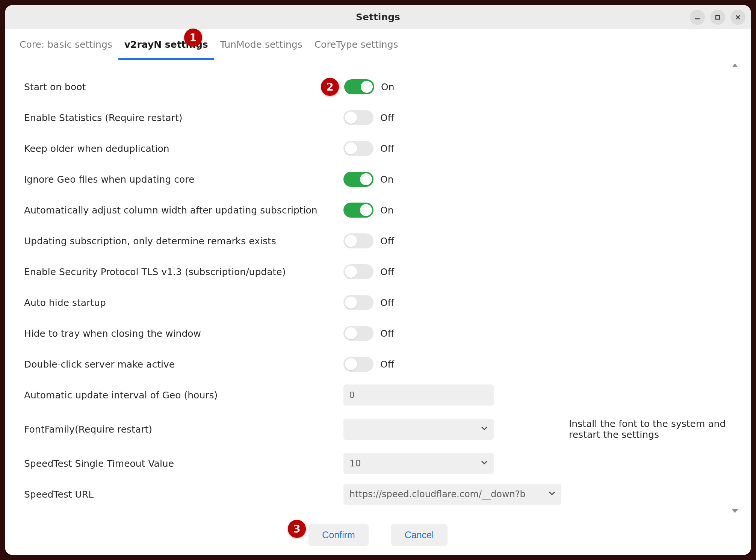 This screenshot has height=560, width=756. I want to click on toggle-text-enable-stats: Off, so click(387, 118).